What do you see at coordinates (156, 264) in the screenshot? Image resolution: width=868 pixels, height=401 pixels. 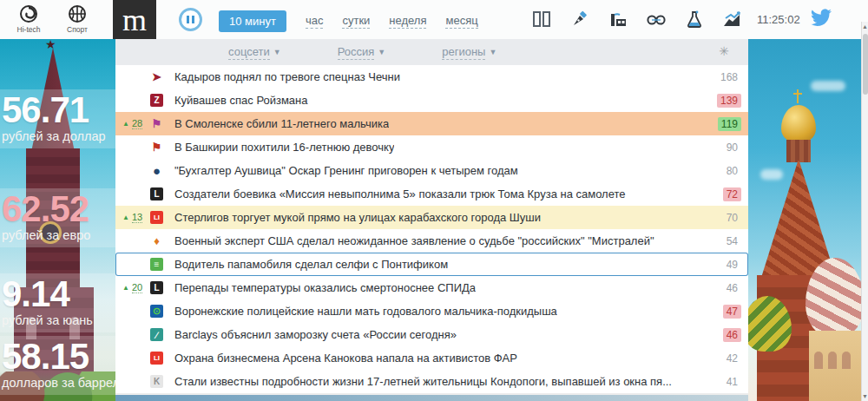 I see `source-favicon: ≡` at bounding box center [156, 264].